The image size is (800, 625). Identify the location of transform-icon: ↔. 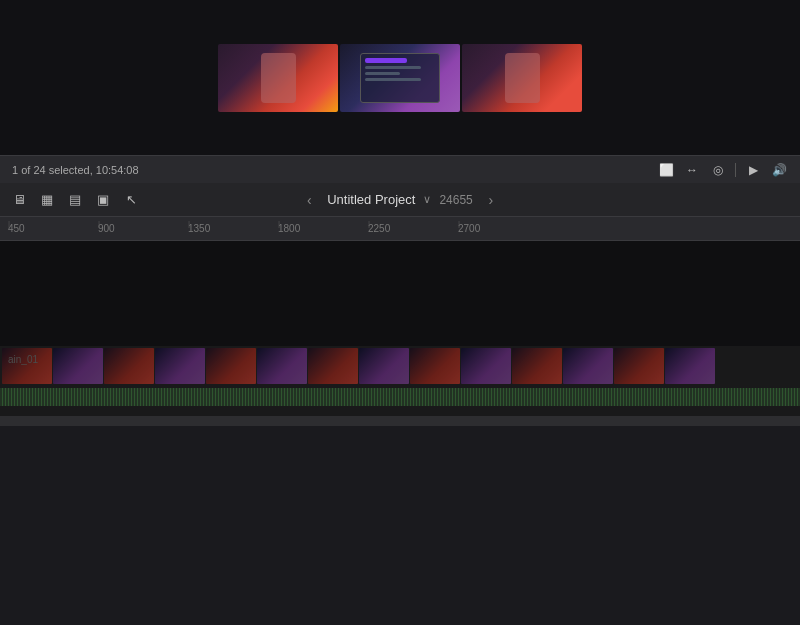
(692, 170).